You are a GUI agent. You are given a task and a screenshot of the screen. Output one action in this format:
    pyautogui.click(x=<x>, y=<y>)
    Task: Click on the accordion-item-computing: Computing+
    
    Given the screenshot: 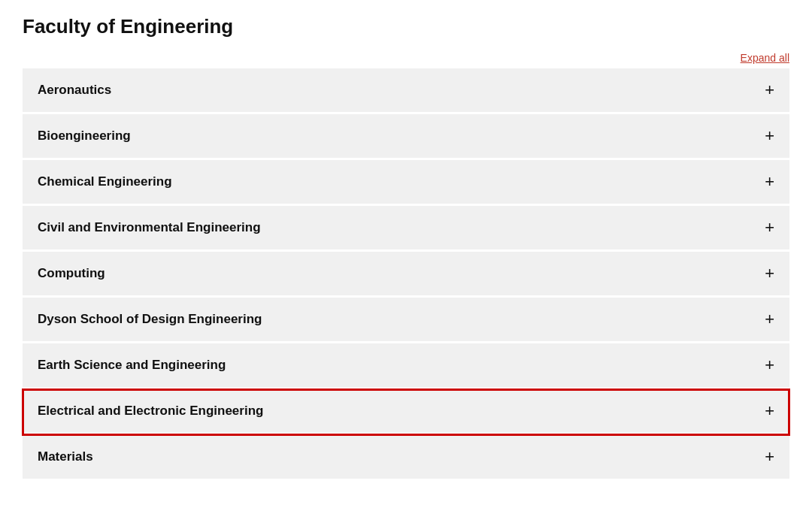 What is the action you would take?
    pyautogui.click(x=406, y=275)
    